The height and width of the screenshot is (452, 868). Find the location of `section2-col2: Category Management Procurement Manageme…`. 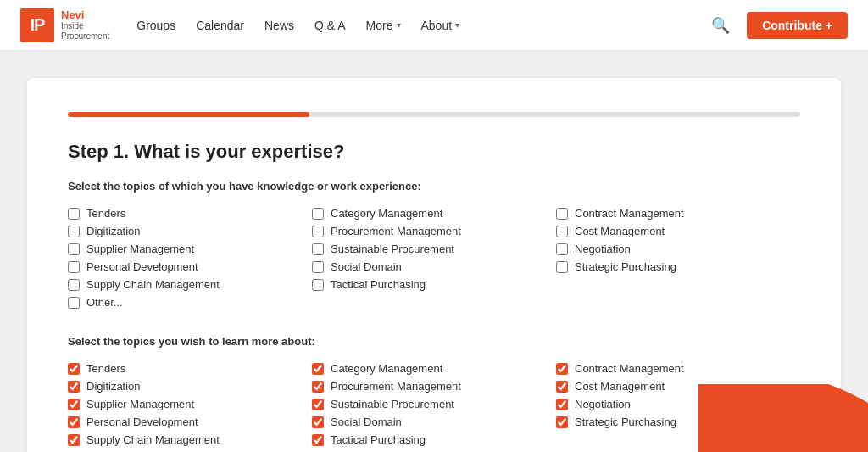

section2-col2: Category Management Procurement Manageme… is located at coordinates (434, 405).